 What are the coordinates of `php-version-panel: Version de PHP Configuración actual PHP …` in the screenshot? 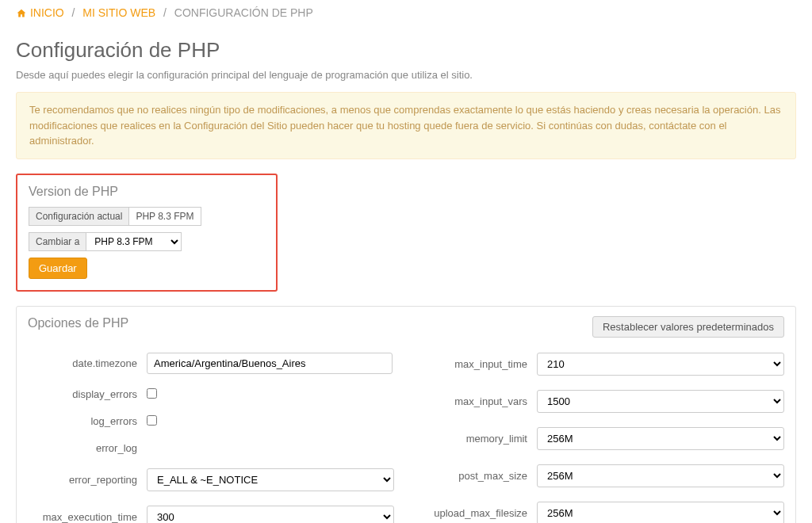 It's located at (147, 233).